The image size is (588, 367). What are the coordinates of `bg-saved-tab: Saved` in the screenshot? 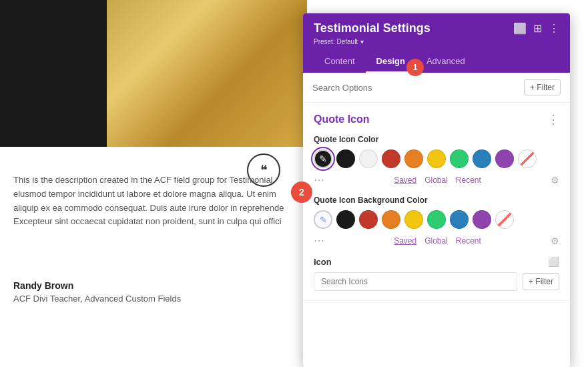 It's located at (405, 241).